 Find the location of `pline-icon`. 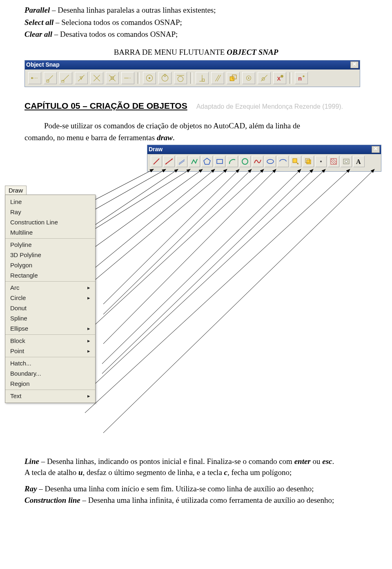

pline-icon is located at coordinates (194, 161).